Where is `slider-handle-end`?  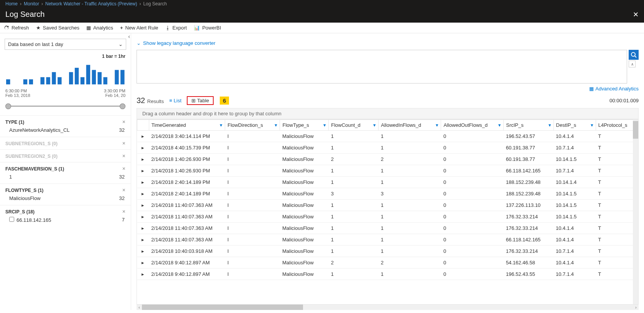
slider-handle-end is located at coordinates (123, 107).